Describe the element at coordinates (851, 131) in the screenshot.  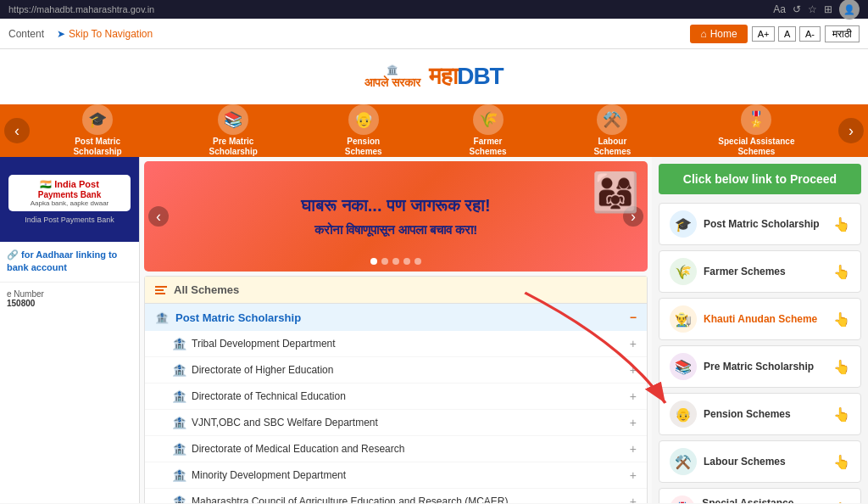
I see `cat-nav-next: ›` at that location.